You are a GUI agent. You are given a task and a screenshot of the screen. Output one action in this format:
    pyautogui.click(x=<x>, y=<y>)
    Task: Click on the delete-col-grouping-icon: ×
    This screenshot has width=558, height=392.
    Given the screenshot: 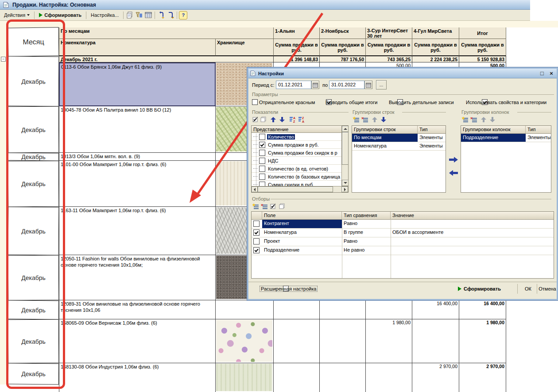 What is the action you would take?
    pyautogui.click(x=474, y=120)
    